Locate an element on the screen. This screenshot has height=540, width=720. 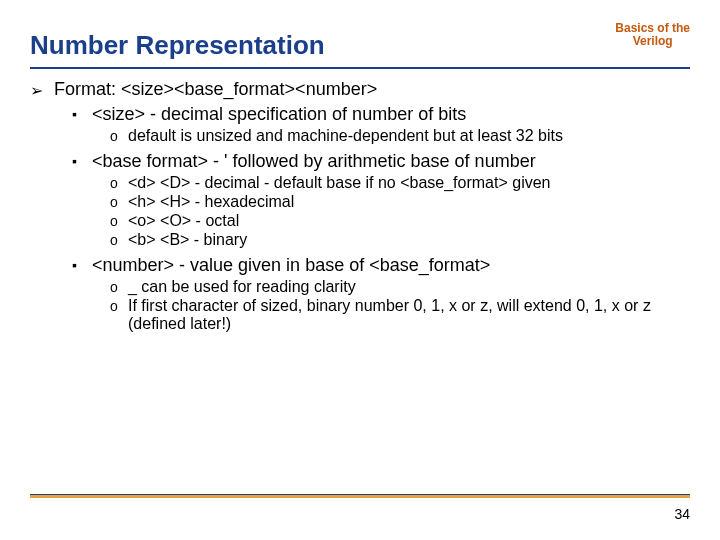
page-number: 34 is located at coordinates (682, 514).